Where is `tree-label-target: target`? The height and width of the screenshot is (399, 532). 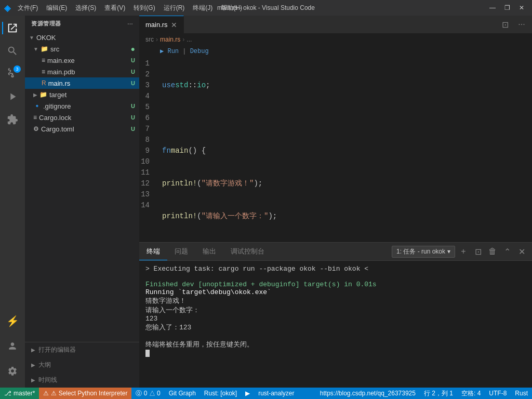
tree-label-target: target is located at coordinates (58, 95).